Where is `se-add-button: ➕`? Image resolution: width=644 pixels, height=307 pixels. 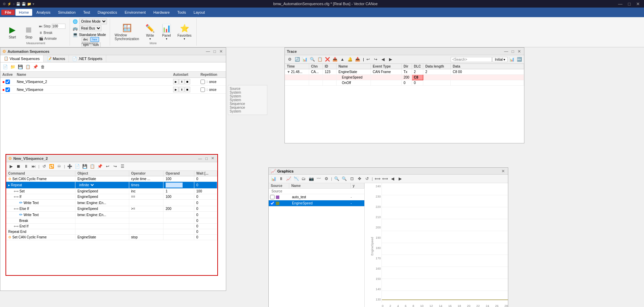 se-add-button: ➕ is located at coordinates (70, 166).